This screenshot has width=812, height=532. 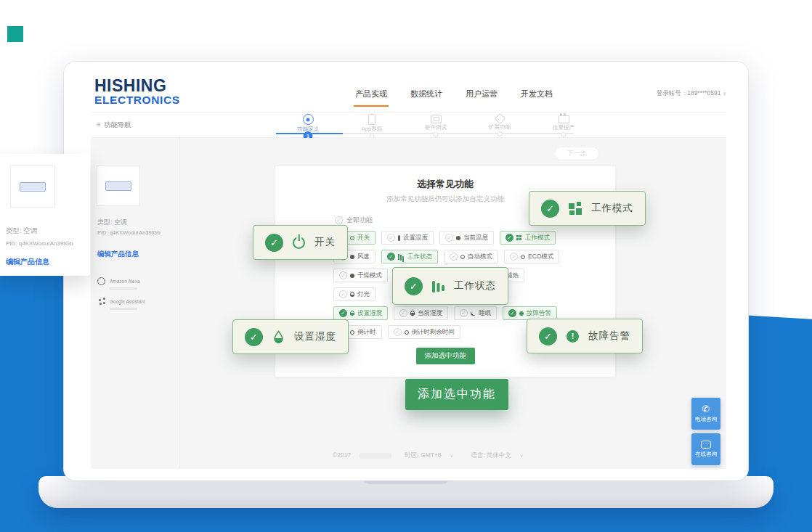 I want to click on timezone-label: 时区: GMT+8, so click(x=423, y=455).